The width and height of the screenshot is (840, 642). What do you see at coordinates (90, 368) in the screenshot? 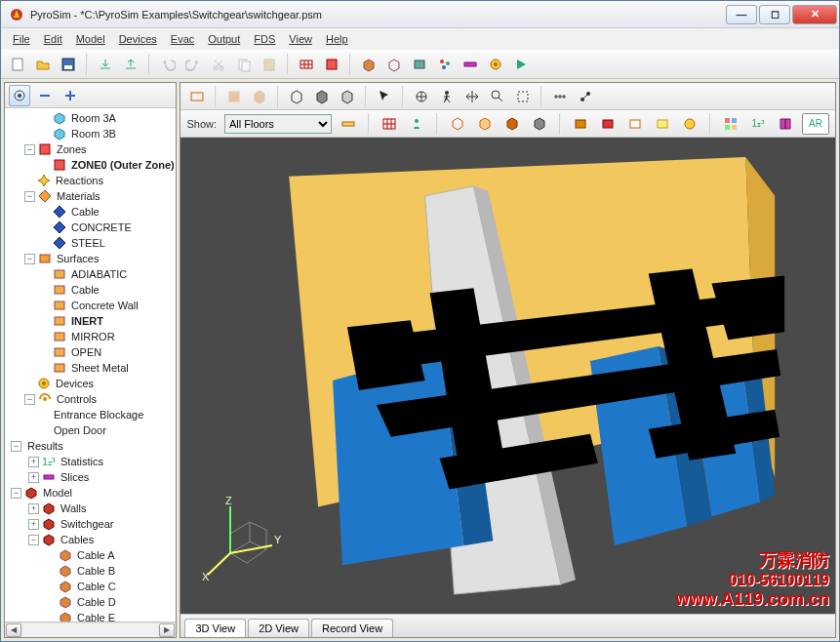
I see `tree-item-surf-sheet: Sheet Metal` at bounding box center [90, 368].